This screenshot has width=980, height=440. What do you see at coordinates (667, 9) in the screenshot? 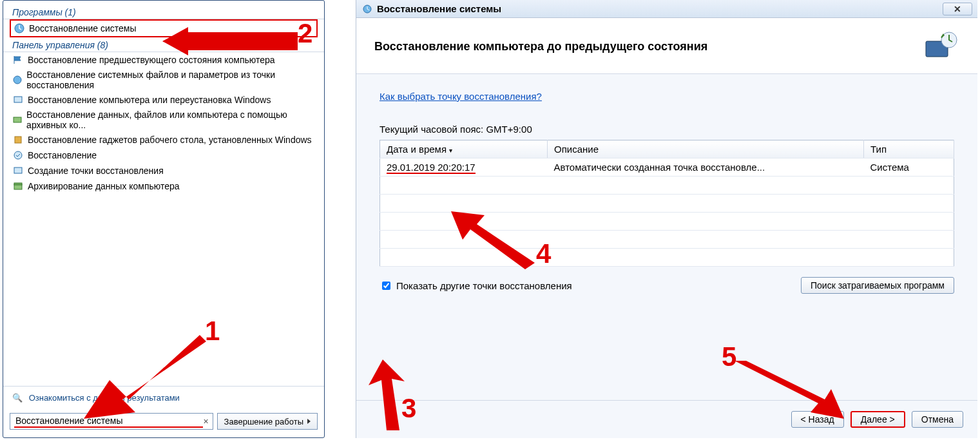
I see `window-titlebar: Восстановление системы ✕` at bounding box center [667, 9].